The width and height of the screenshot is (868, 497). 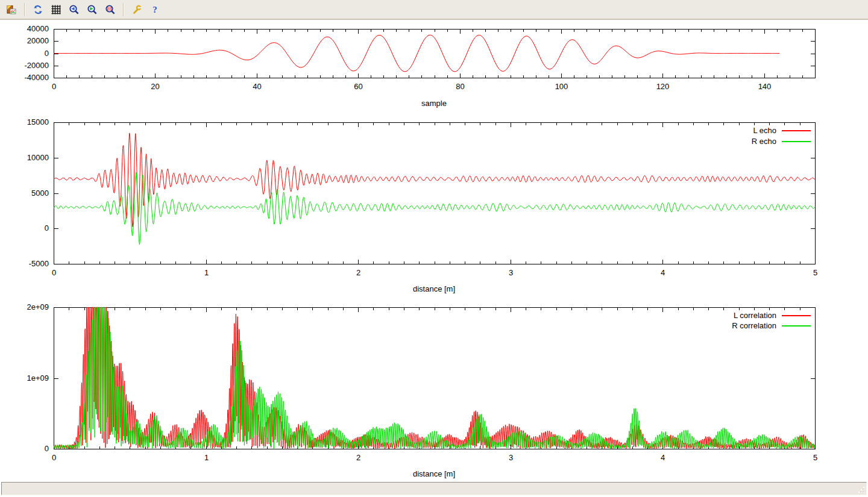 What do you see at coordinates (434, 104) in the screenshot?
I see `x-axis-label-top: sample` at bounding box center [434, 104].